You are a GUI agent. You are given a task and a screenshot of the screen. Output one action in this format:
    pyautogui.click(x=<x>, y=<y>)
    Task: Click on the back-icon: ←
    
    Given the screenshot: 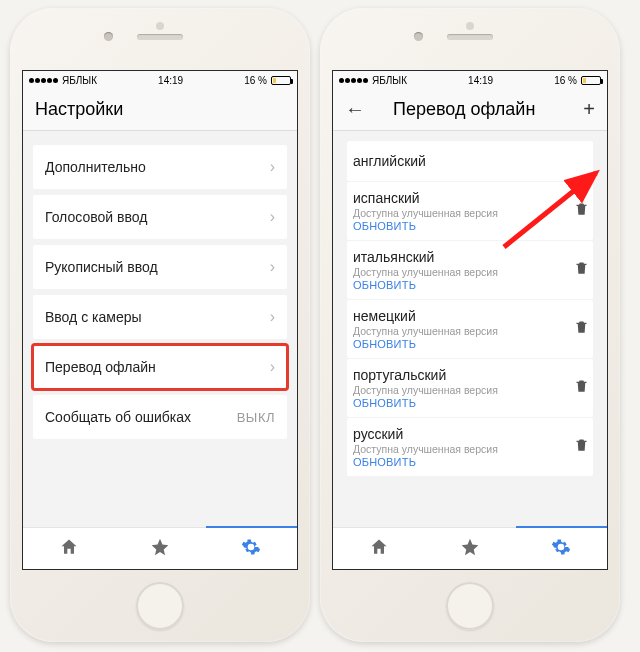 What is the action you would take?
    pyautogui.click(x=355, y=110)
    